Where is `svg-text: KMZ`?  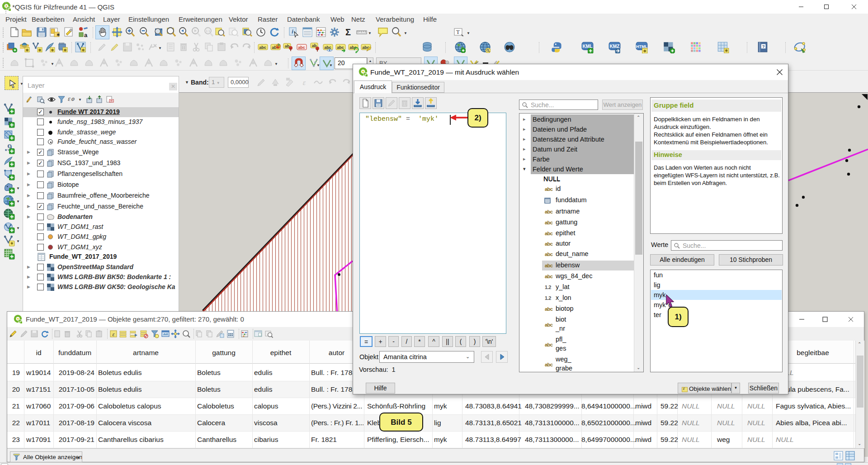
svg-text: KMZ is located at coordinates (615, 46).